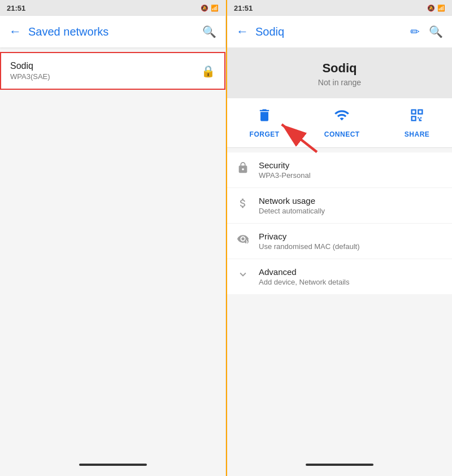 This screenshot has width=452, height=476. Describe the element at coordinates (340, 242) in the screenshot. I see `privacy-detail: Privacy Use randomised MAC (default)` at that location.